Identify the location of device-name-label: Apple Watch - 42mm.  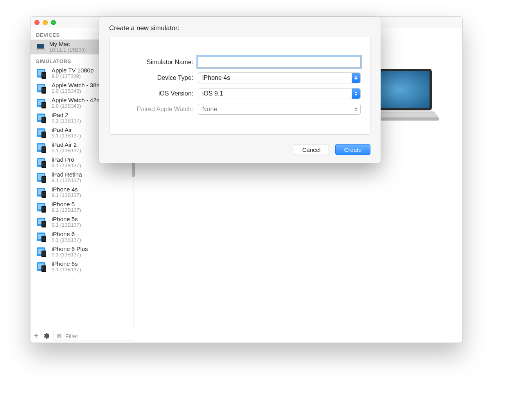
(79, 100).